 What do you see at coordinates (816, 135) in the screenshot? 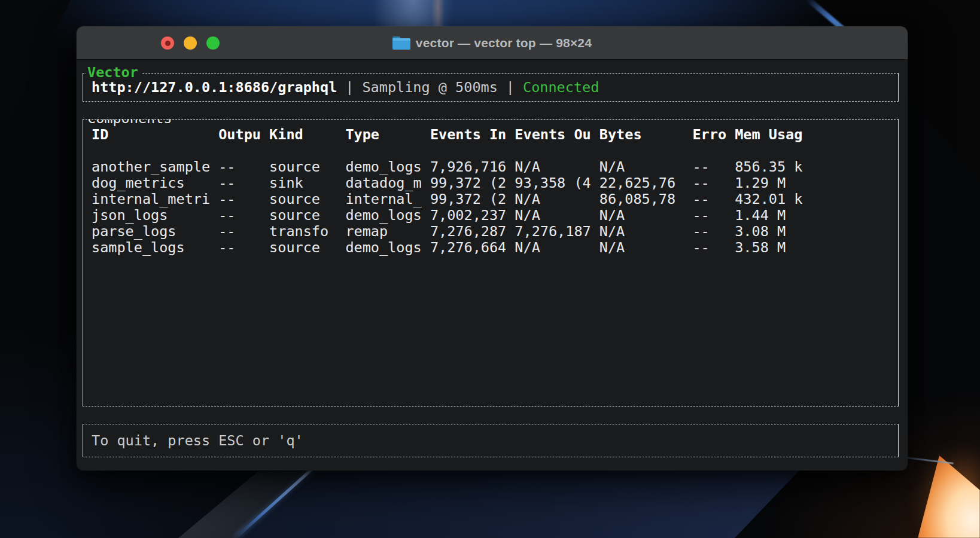
I see `column-header: Mem Usag` at bounding box center [816, 135].